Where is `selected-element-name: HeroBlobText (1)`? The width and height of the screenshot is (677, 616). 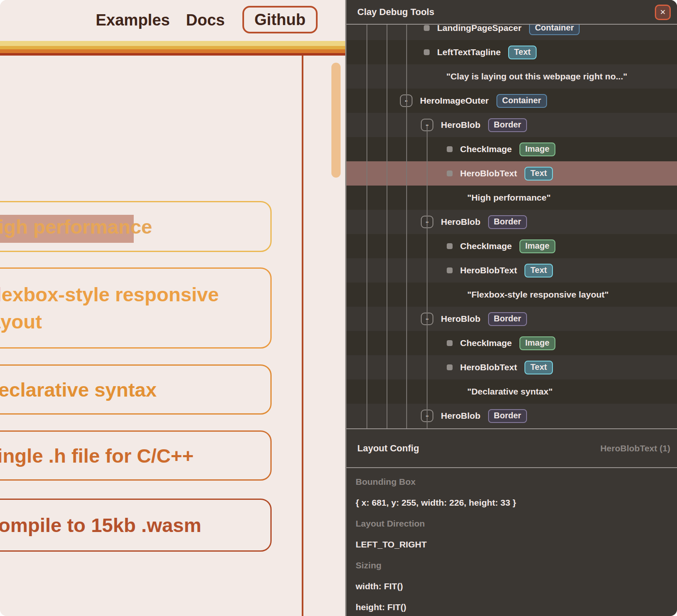
selected-element-name: HeroBlobText (1) is located at coordinates (635, 448).